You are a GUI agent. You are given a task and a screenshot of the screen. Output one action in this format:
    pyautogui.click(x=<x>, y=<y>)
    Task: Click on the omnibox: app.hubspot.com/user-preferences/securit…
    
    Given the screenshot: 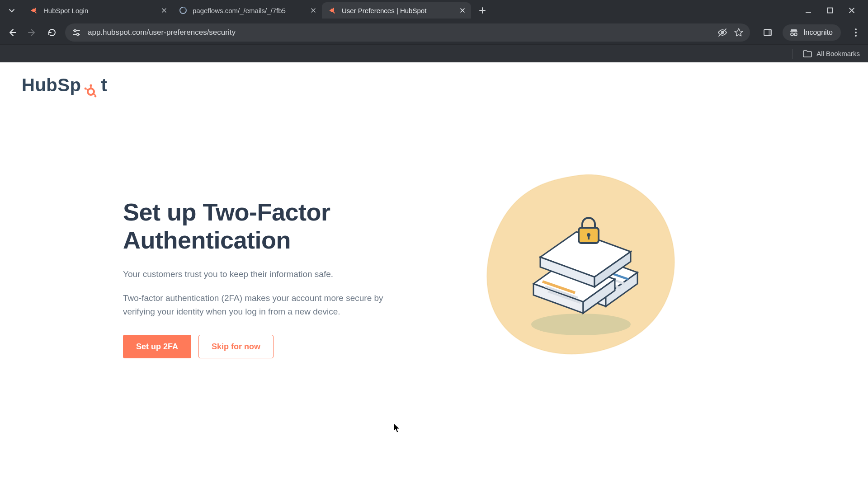 What is the action you would take?
    pyautogui.click(x=408, y=33)
    